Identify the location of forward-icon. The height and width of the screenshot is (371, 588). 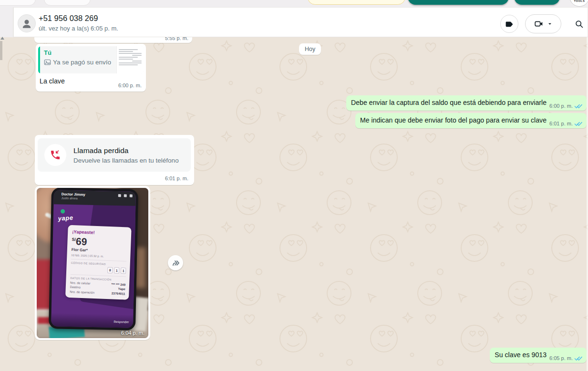
(175, 263).